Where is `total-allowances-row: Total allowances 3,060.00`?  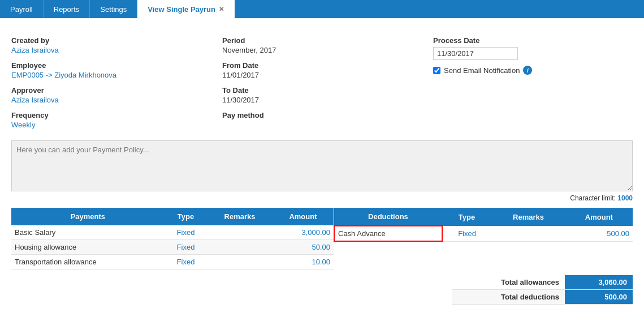
total-allowances-row: Total allowances 3,060.00 is located at coordinates (542, 283).